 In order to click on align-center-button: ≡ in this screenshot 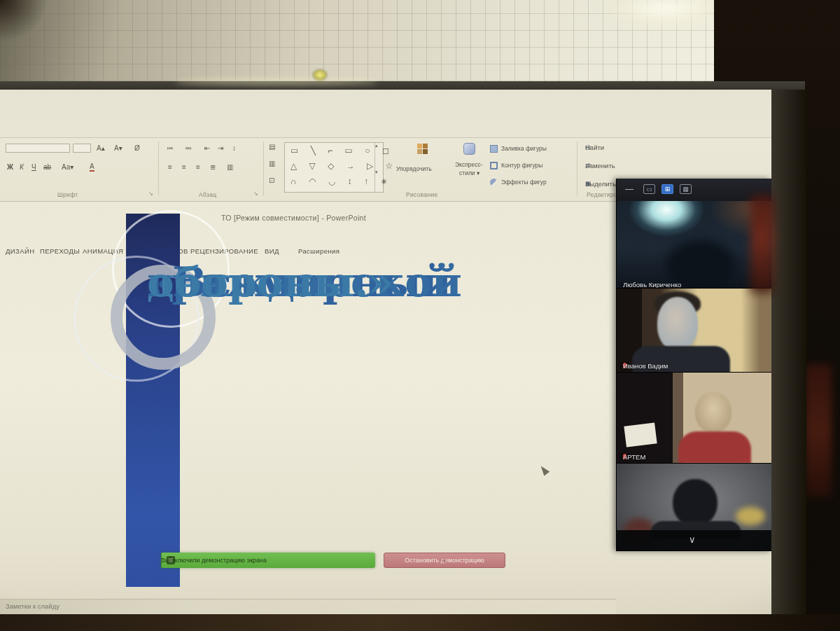, I will do `click(184, 167)`.